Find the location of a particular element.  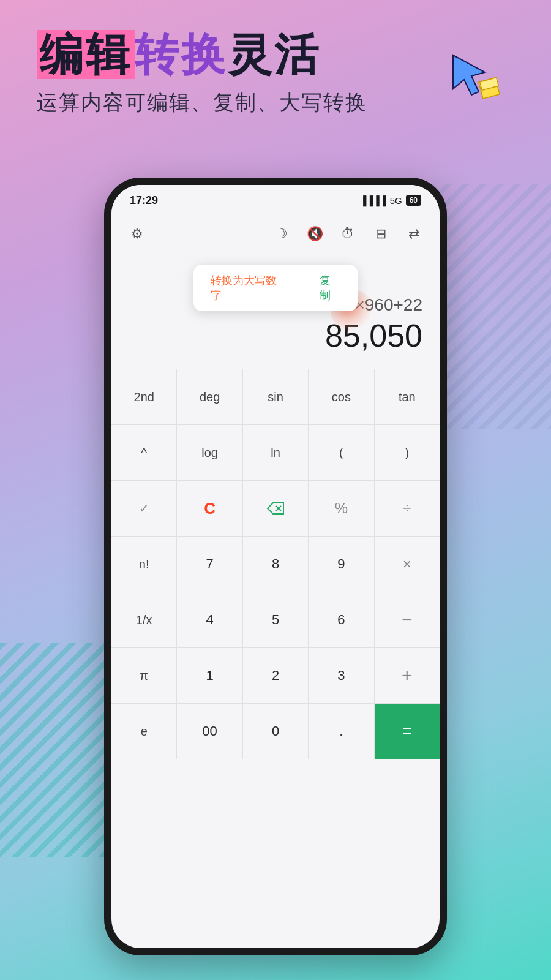

key-cos: cos is located at coordinates (342, 397).